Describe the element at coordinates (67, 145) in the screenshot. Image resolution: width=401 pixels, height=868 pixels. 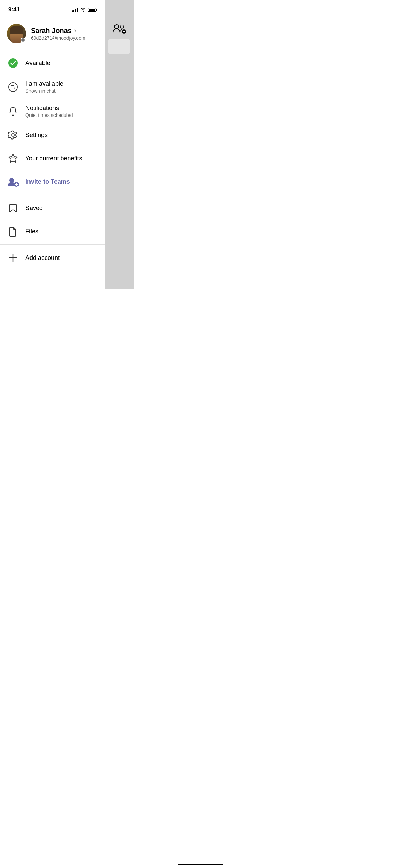
I see `app-screen: 9:41` at that location.